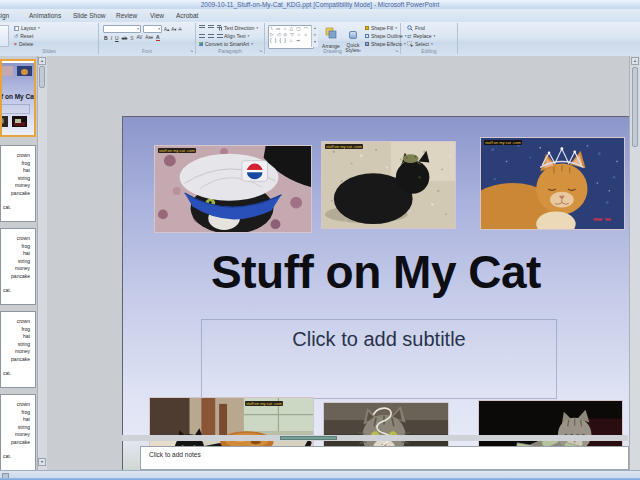  Describe the element at coordinates (320, 475) in the screenshot. I see `status-bar` at that location.